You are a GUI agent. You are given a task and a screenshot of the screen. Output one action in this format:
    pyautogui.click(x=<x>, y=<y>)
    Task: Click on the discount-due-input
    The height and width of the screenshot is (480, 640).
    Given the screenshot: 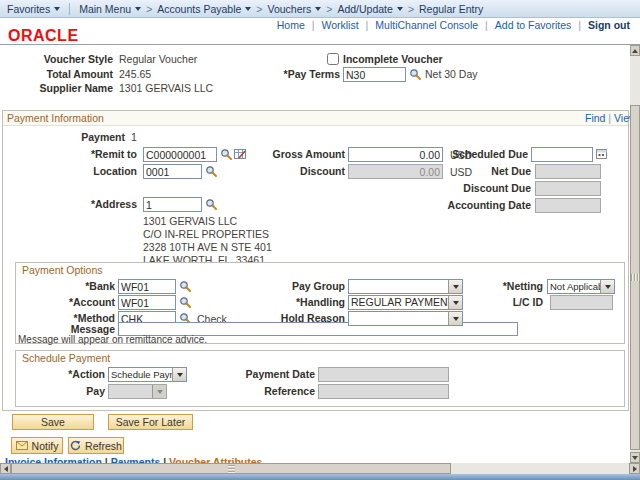 What is the action you would take?
    pyautogui.click(x=568, y=188)
    